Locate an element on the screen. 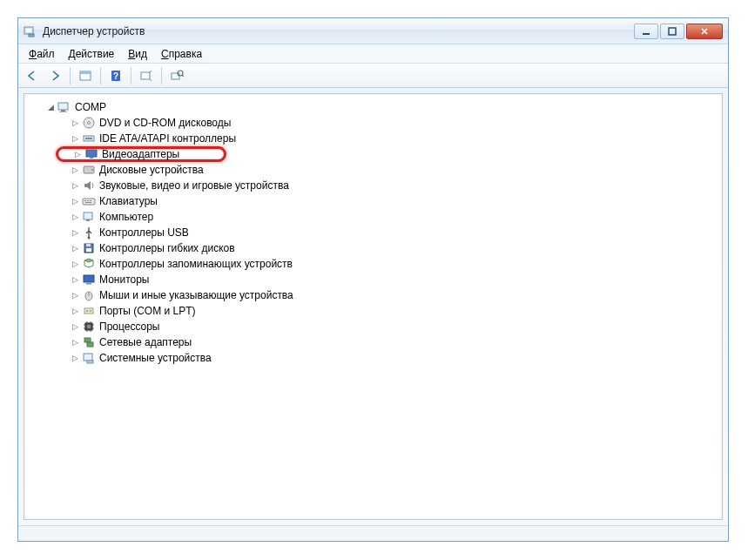 The height and width of the screenshot is (560, 748). tree-node: ▷Системные устройства is located at coordinates (373, 358).